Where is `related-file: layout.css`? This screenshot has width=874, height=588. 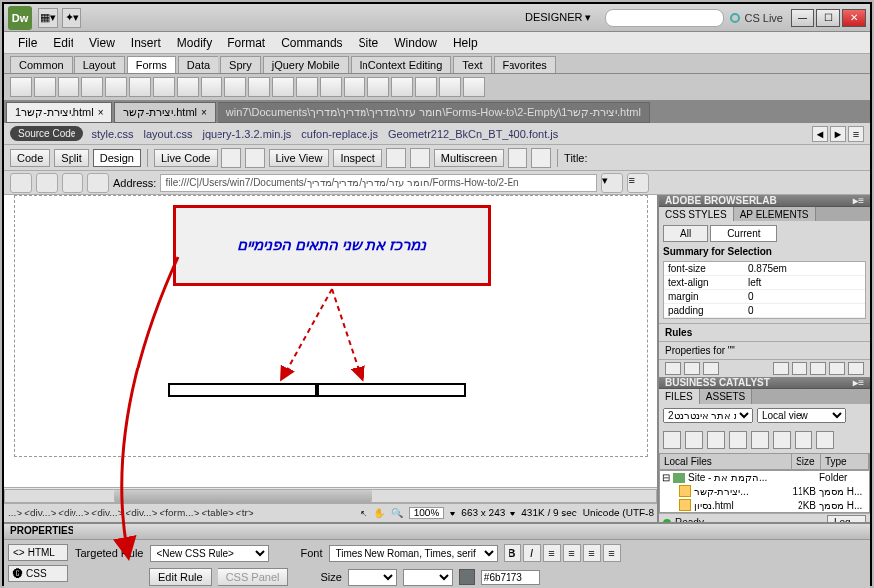
related-file: layout.css is located at coordinates (169, 134).